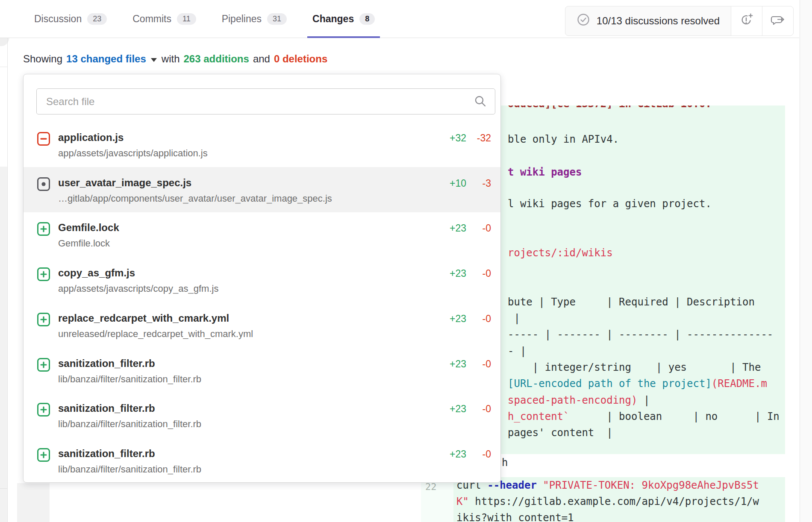 The width and height of the screenshot is (812, 522). Describe the element at coordinates (514, 318) in the screenshot. I see `diff-line: |` at that location.